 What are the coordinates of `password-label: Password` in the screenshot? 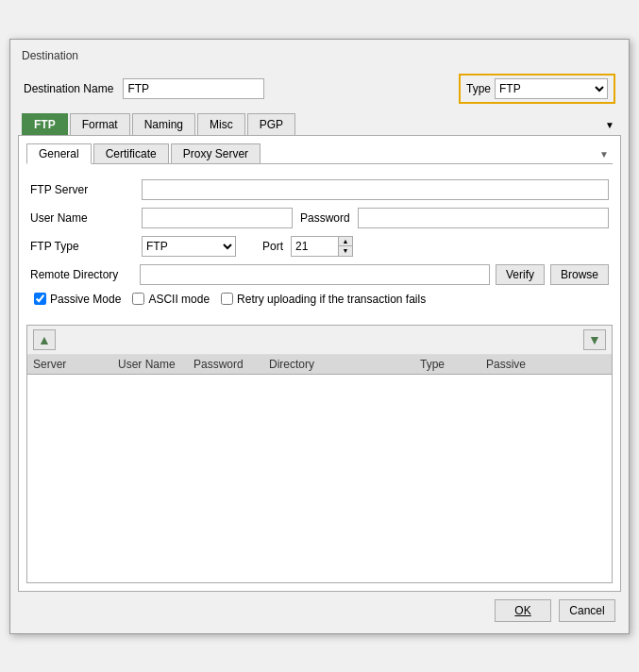 It's located at (325, 218).